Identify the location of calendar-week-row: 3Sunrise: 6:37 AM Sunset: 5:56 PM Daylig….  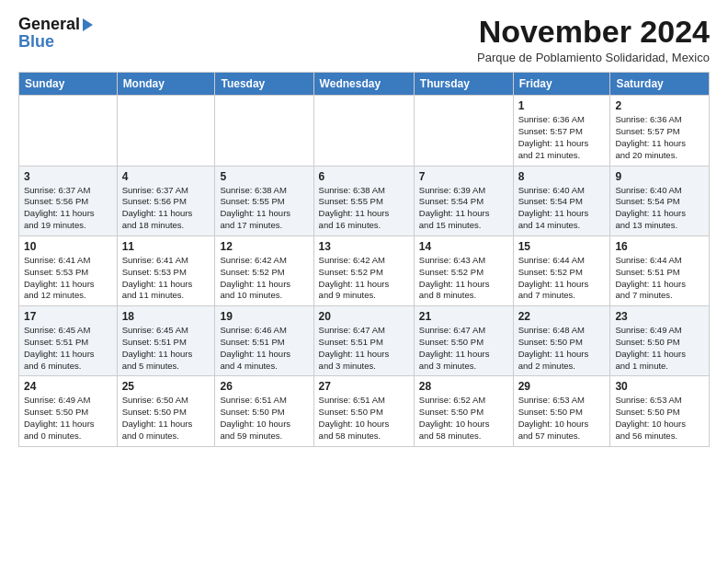
(364, 201).